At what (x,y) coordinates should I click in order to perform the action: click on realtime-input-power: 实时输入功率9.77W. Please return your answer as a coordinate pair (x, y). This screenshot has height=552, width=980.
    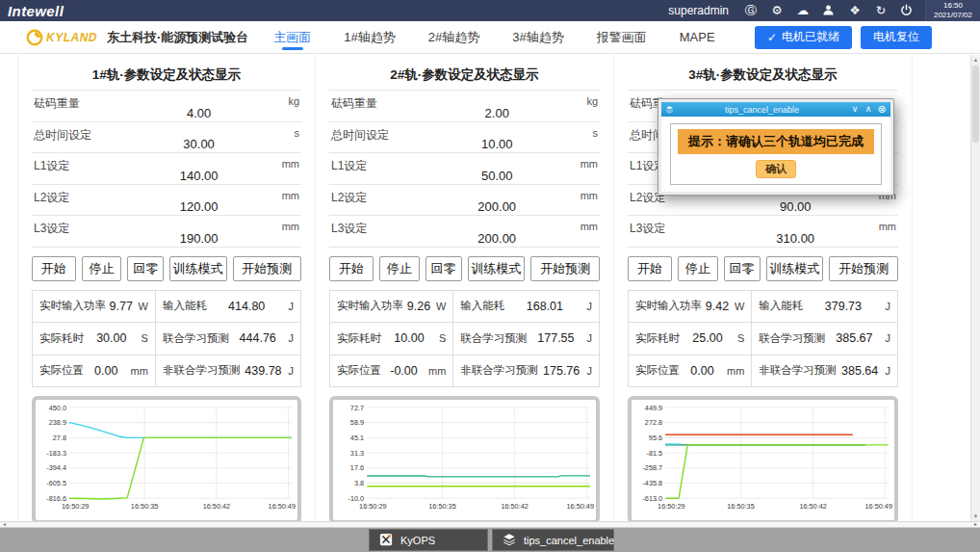
    Looking at the image, I should click on (94, 306).